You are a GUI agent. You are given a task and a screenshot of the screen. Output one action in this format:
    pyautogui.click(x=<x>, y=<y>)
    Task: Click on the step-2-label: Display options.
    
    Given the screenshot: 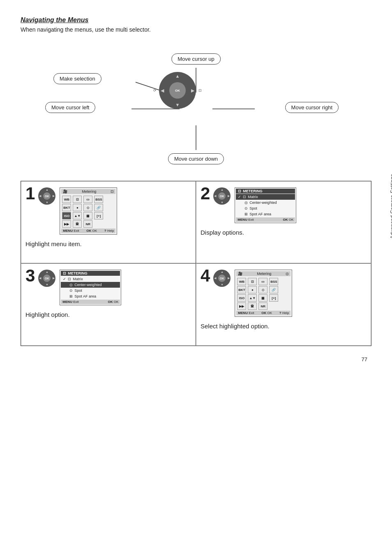 What is the action you would take?
    pyautogui.click(x=284, y=232)
    